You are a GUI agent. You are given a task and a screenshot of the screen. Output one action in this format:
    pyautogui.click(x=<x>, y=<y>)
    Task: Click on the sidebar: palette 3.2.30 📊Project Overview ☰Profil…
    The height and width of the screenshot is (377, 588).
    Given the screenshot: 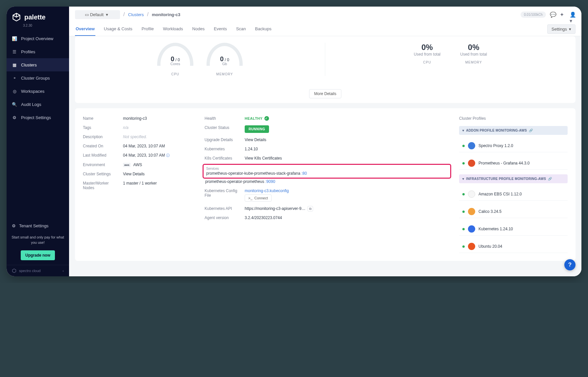 What is the action you would take?
    pyautogui.click(x=38, y=141)
    